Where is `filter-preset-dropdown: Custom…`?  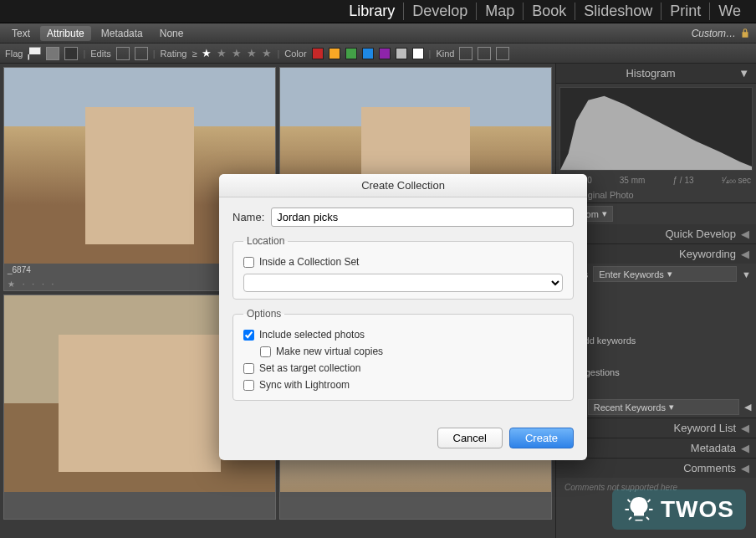
filter-preset-dropdown: Custom… is located at coordinates (714, 33).